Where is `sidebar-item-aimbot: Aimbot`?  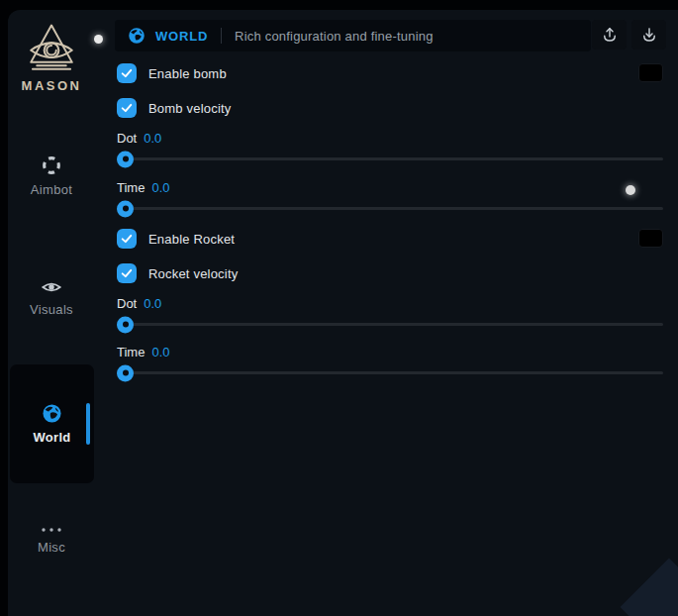 sidebar-item-aimbot: Aimbot is located at coordinates (51, 176).